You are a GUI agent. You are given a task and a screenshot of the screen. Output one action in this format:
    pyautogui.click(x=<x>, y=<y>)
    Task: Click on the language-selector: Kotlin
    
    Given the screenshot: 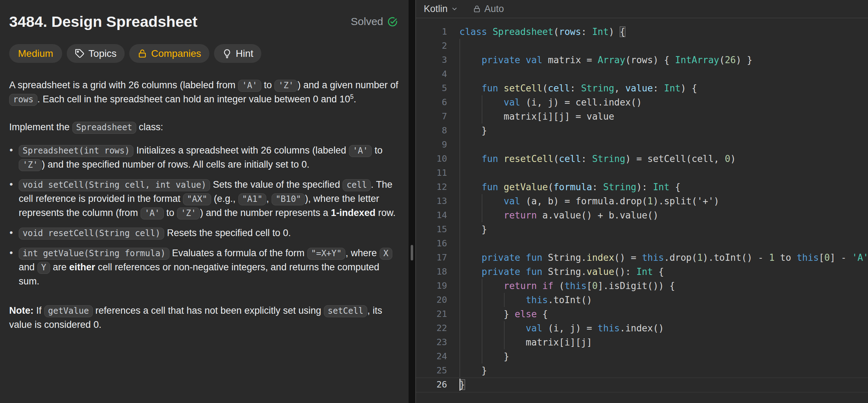 What is the action you would take?
    pyautogui.click(x=441, y=9)
    